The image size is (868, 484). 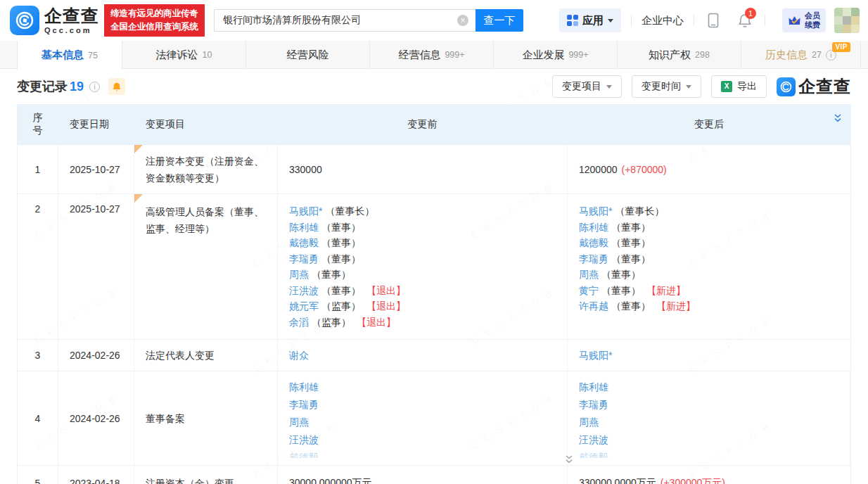 I want to click on change-item-text: 注册资本变更（注册资金、资金数额等变更）, so click(x=205, y=170).